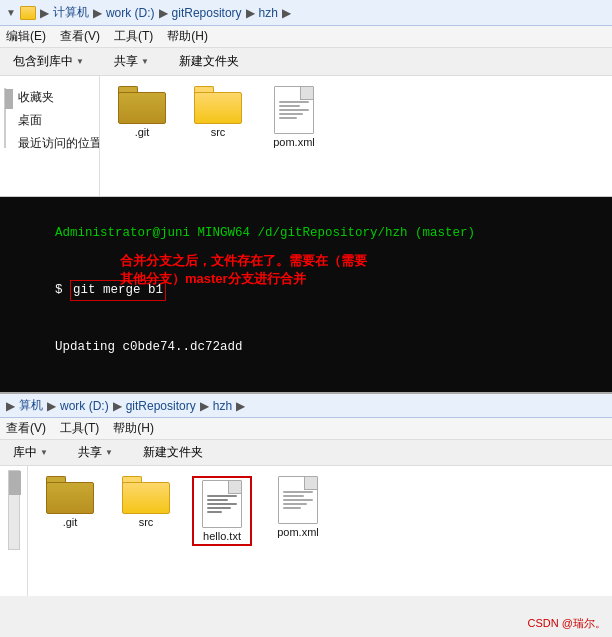  Describe the element at coordinates (43, 62) in the screenshot. I see `include-library-label: 包含到库中` at that location.